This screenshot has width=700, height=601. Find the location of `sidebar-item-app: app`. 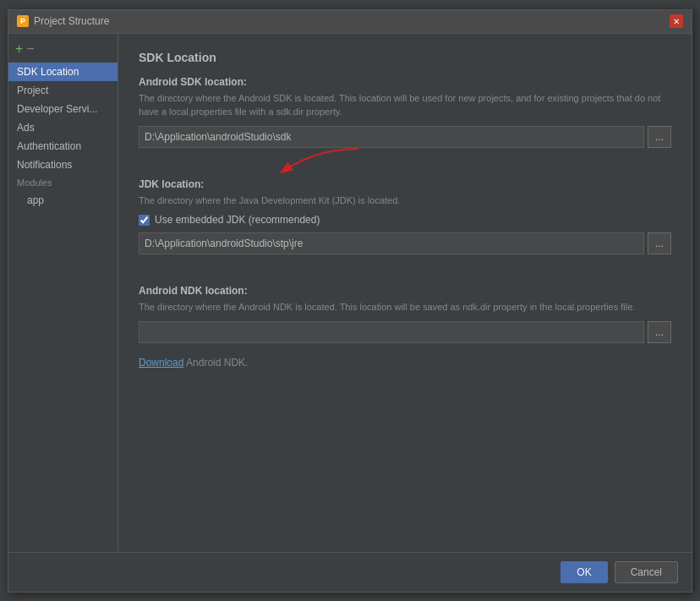

sidebar-item-app: app is located at coordinates (63, 200).